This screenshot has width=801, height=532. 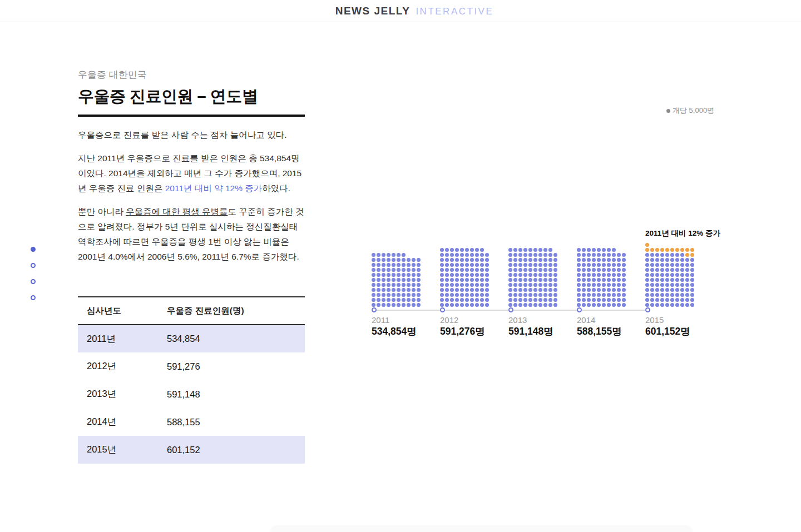 I want to click on chart-legend: 개당 5,000명, so click(x=690, y=111).